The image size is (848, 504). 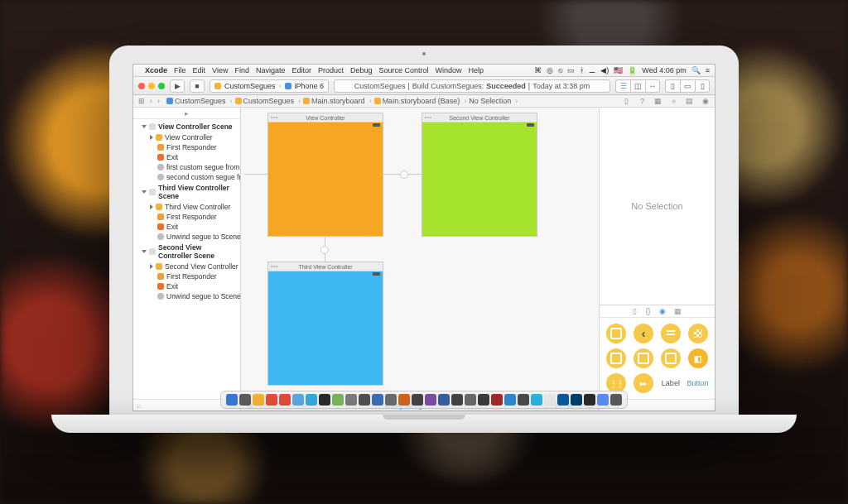 What do you see at coordinates (161, 86) in the screenshot?
I see `zoom-window-button` at bounding box center [161, 86].